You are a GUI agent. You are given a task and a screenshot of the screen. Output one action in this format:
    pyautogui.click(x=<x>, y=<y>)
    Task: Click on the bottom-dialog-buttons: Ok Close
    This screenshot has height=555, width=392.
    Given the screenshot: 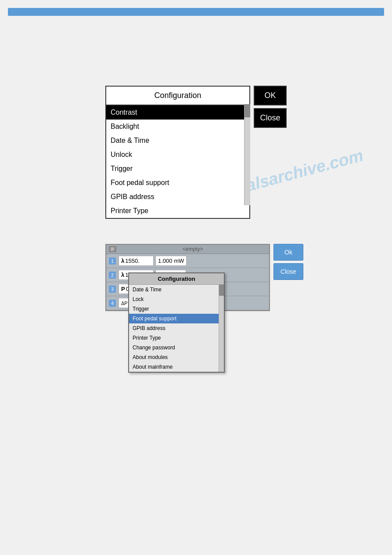 What is the action you would take?
    pyautogui.click(x=288, y=262)
    